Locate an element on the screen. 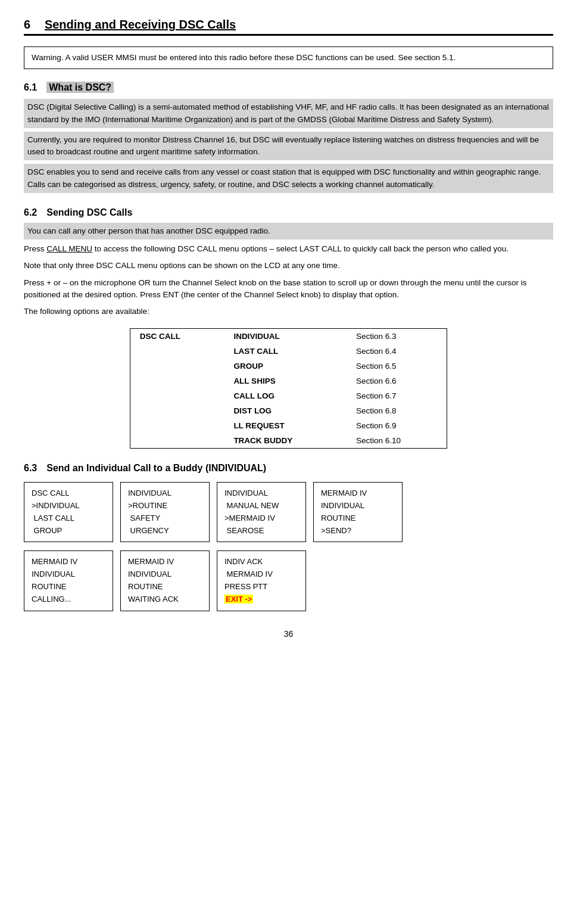  table-item-1: INDIVIDUAL is located at coordinates (285, 337).